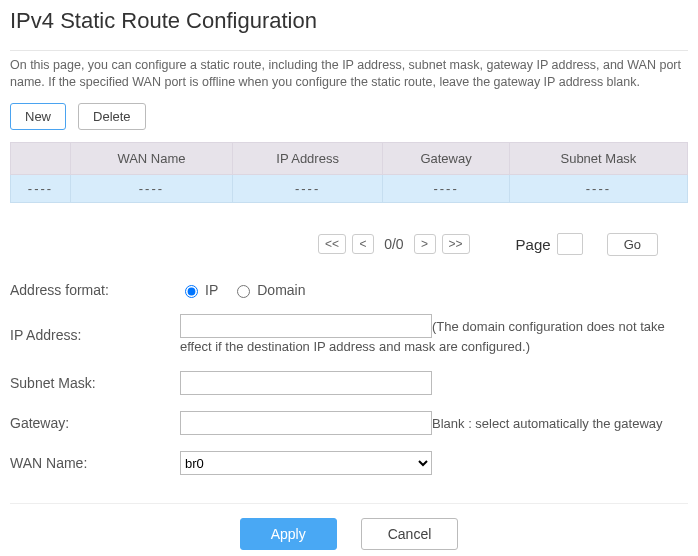 The image size is (698, 556). What do you see at coordinates (456, 244) in the screenshot?
I see `pager-last-button: >>` at bounding box center [456, 244].